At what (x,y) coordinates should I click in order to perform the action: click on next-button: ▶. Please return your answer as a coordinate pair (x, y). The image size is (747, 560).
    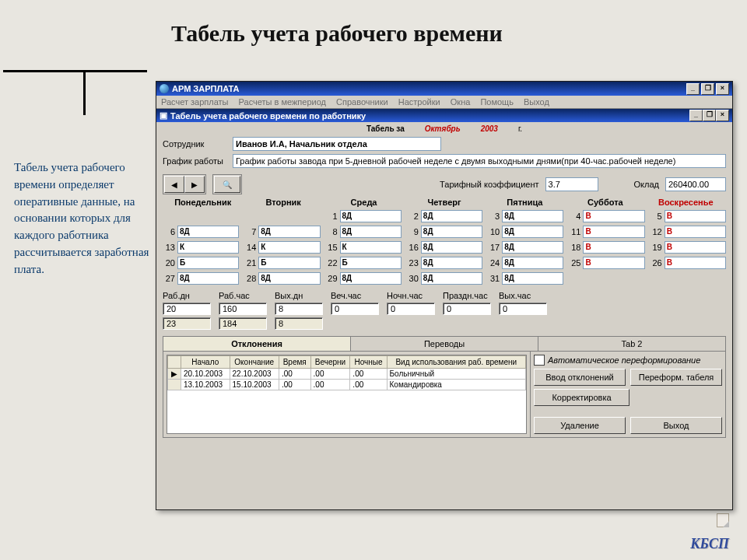
    Looking at the image, I should click on (195, 184).